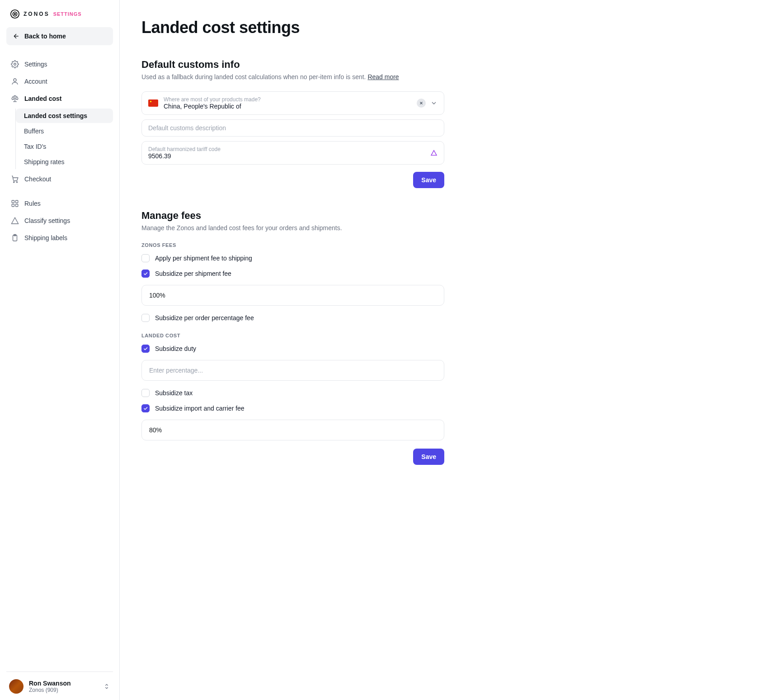 The image size is (781, 700). I want to click on checkbox-subsidize-duty: Subsidize duty, so click(293, 349).